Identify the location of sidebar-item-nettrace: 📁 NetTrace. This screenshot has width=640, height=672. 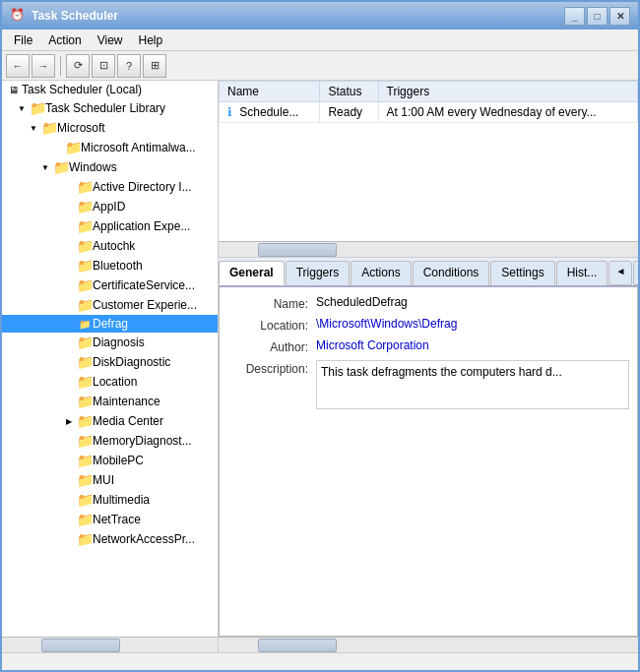
(110, 519).